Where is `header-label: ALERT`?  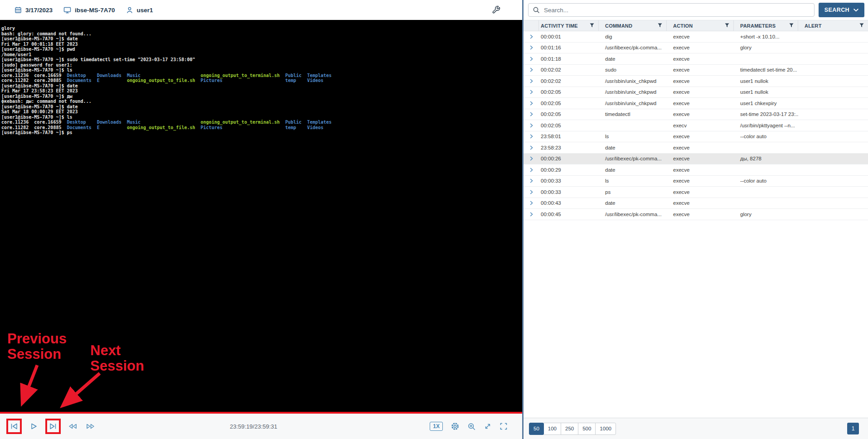
header-label: ALERT is located at coordinates (813, 26).